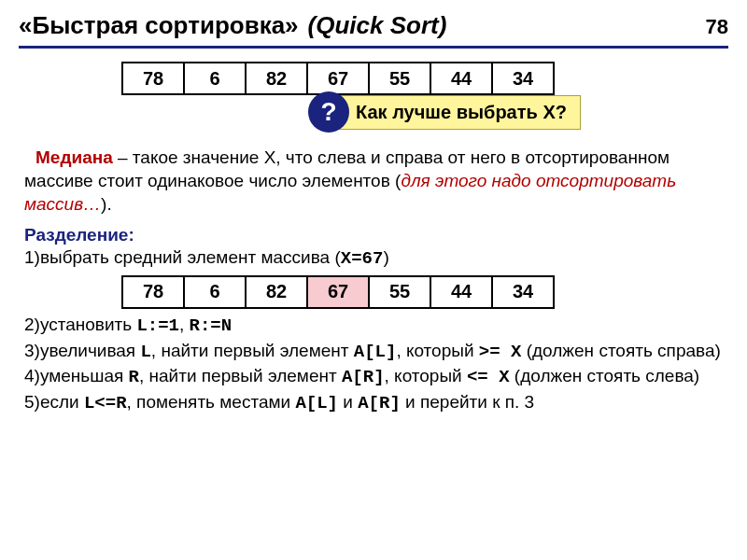 The height and width of the screenshot is (560, 747). I want to click on division-label: Разделение:, so click(376, 235).